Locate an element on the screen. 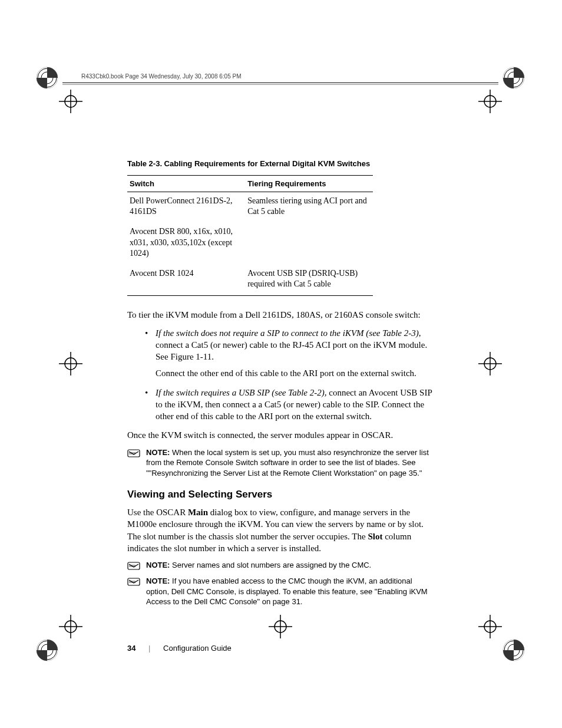 This screenshot has width=562, height=728. cell-switch: Avocent DSR 1024 is located at coordinates (186, 281).